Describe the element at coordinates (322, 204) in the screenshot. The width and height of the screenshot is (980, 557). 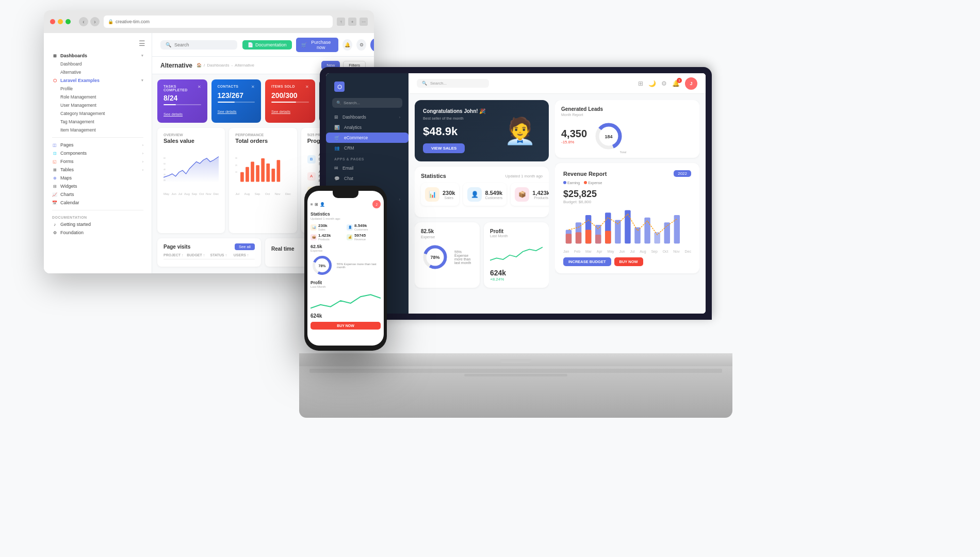
I see `phone-icon-3: 👤` at that location.